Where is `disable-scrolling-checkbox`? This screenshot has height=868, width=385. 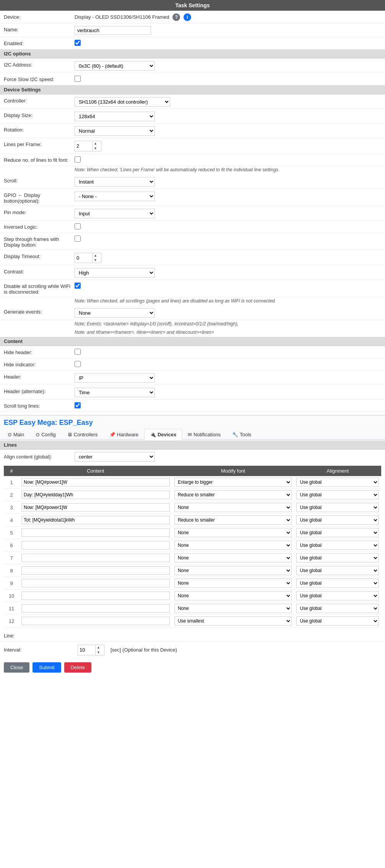 disable-scrolling-checkbox is located at coordinates (78, 286).